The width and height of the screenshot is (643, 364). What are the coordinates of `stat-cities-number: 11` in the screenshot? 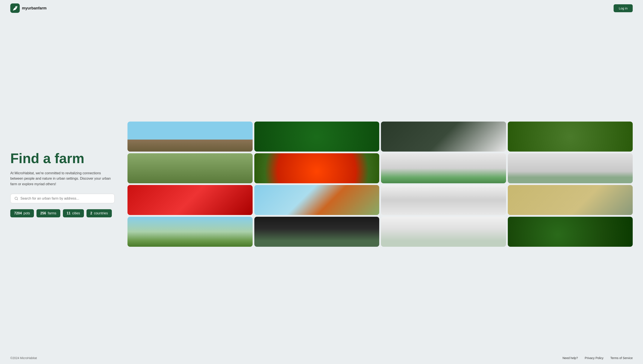 It's located at (69, 213).